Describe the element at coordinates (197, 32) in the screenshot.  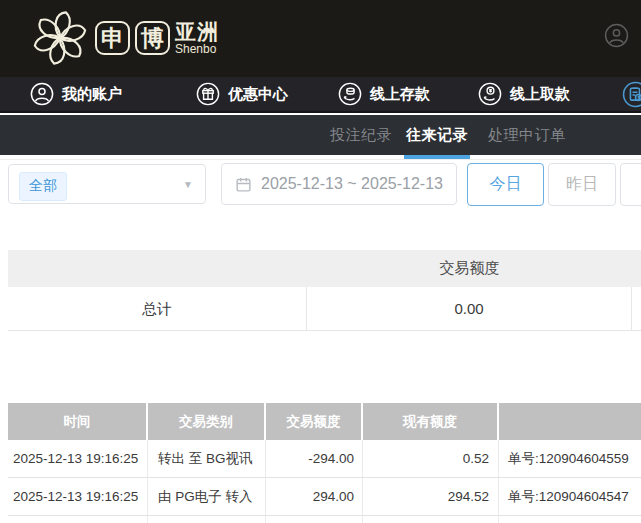
I see `brand-region: 亚洲` at that location.